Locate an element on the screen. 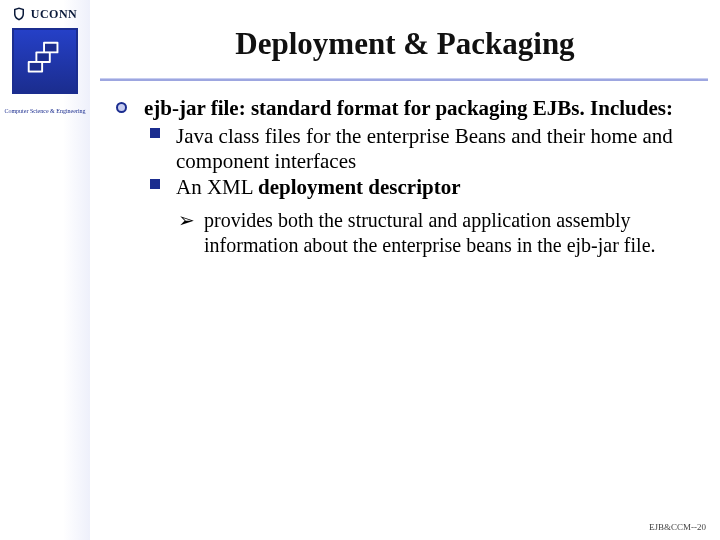 The image size is (720, 540). lvl2a-text: Java class files for the enterprise Bean… is located at coordinates (434, 150).